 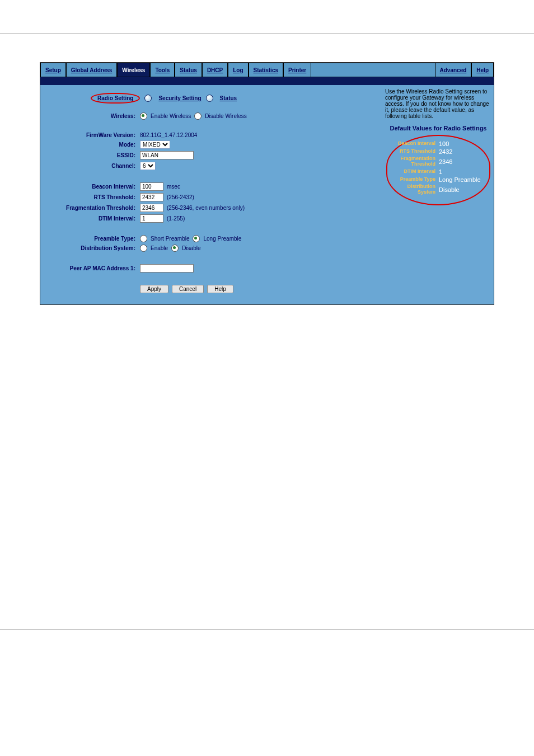 I want to click on def-frag-value: 2346, so click(x=446, y=162).